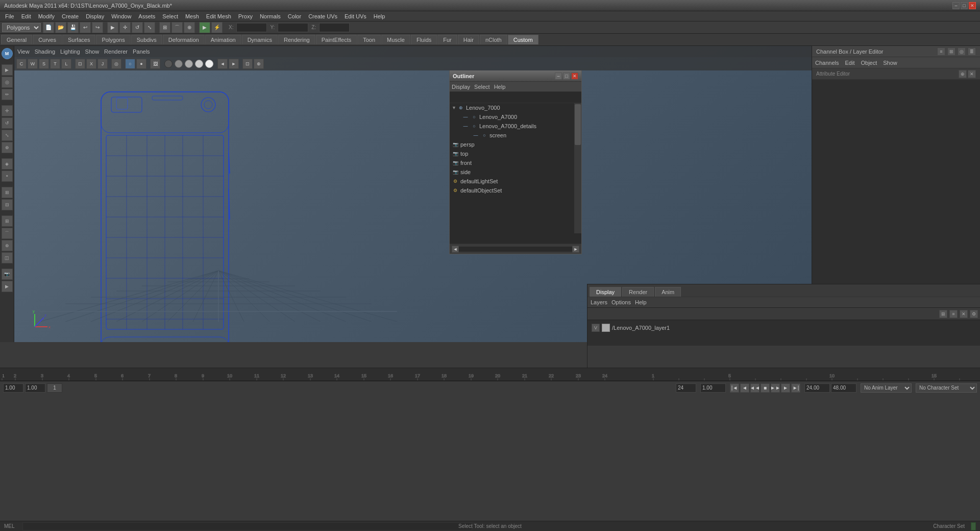 This screenshot has width=980, height=531. What do you see at coordinates (469, 40) in the screenshot?
I see `tab-hair: Hair` at bounding box center [469, 40].